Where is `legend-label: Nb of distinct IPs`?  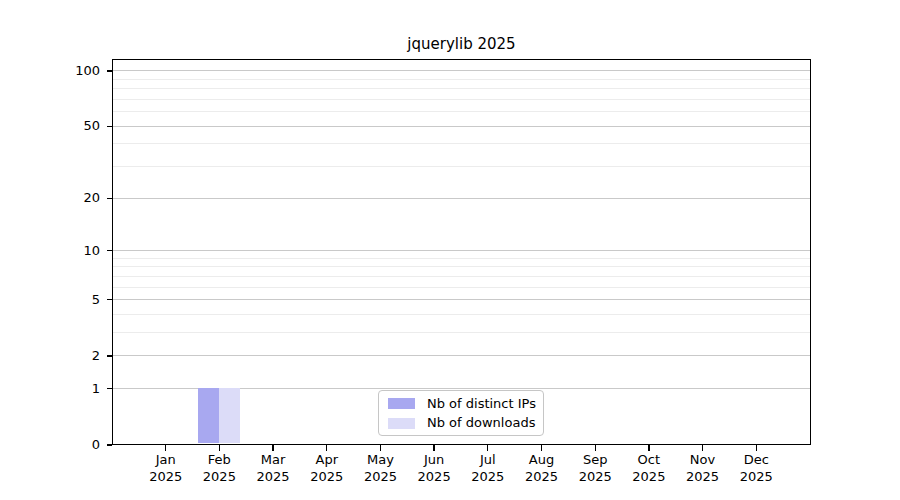
legend-label: Nb of distinct IPs is located at coordinates (482, 404).